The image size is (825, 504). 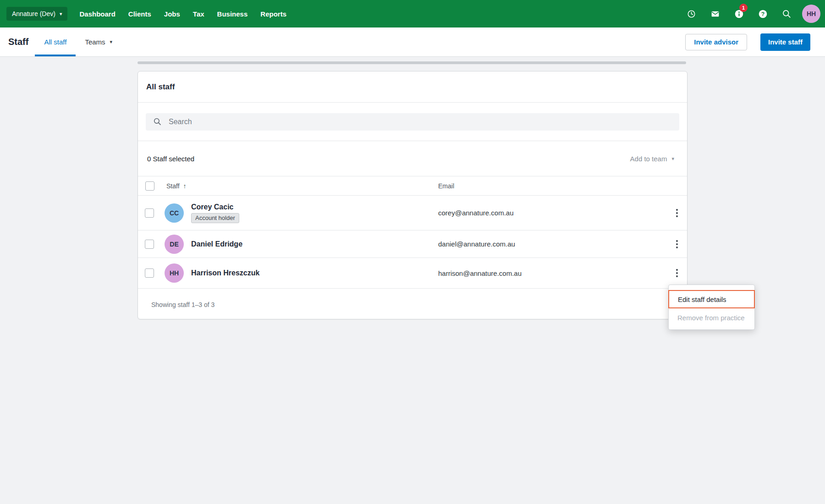 I want to click on nav-item-business: Business, so click(x=233, y=14).